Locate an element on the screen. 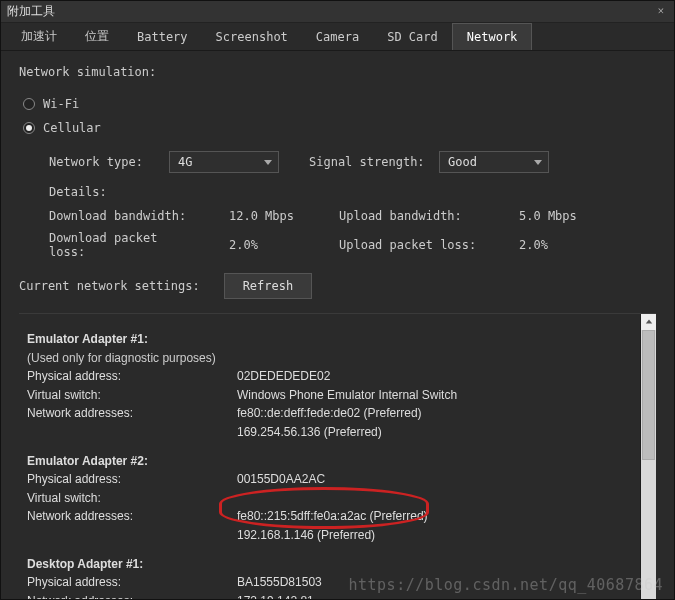 This screenshot has width=675, height=600. emu2-naddr-label: Network addresses: is located at coordinates (132, 516).